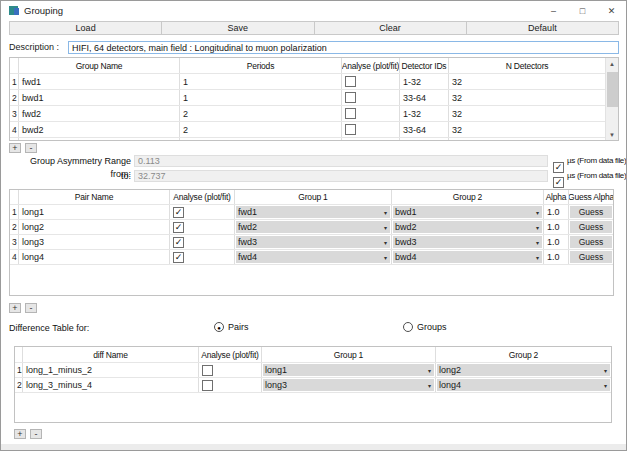  I want to click on header-group-1: Group 1, so click(314, 197).